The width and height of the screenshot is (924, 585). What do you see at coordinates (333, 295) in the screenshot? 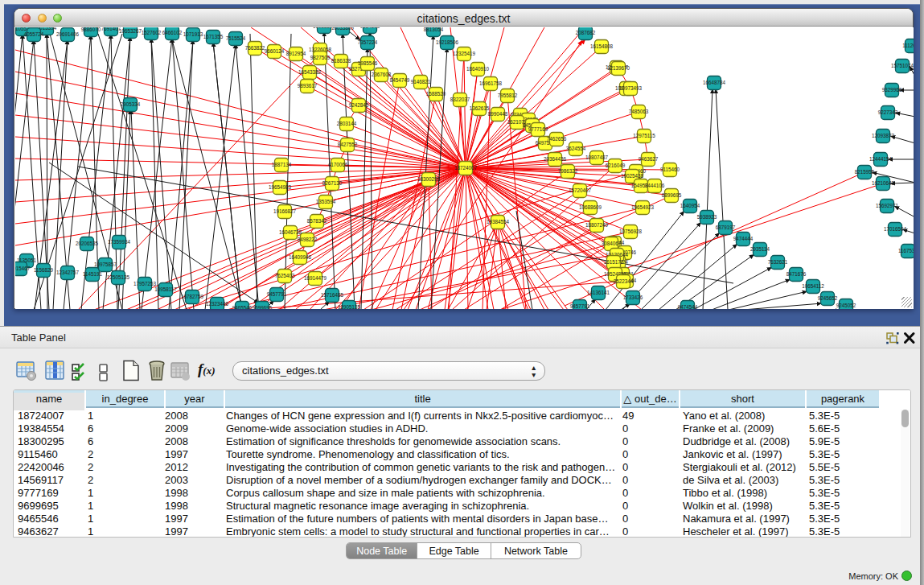
I see `svg-text: 15716485` at bounding box center [333, 295].